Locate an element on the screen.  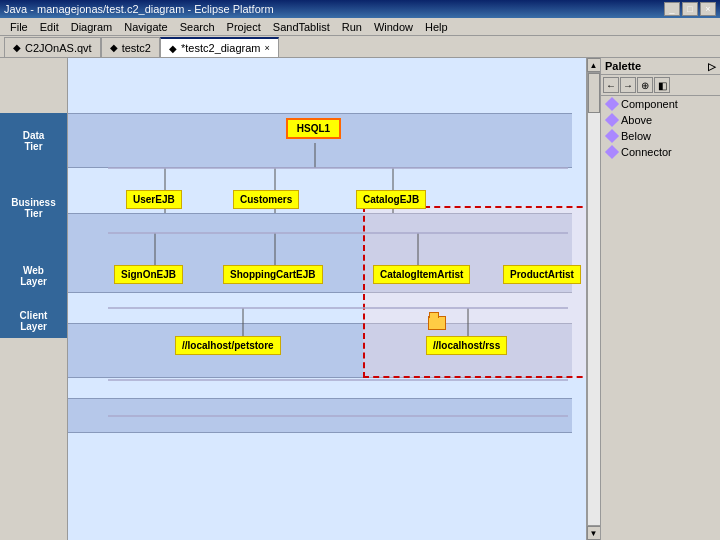
titlebar: Java - managejonas/test.c2_diagram - Ecl… is located at coordinates (360, 9).